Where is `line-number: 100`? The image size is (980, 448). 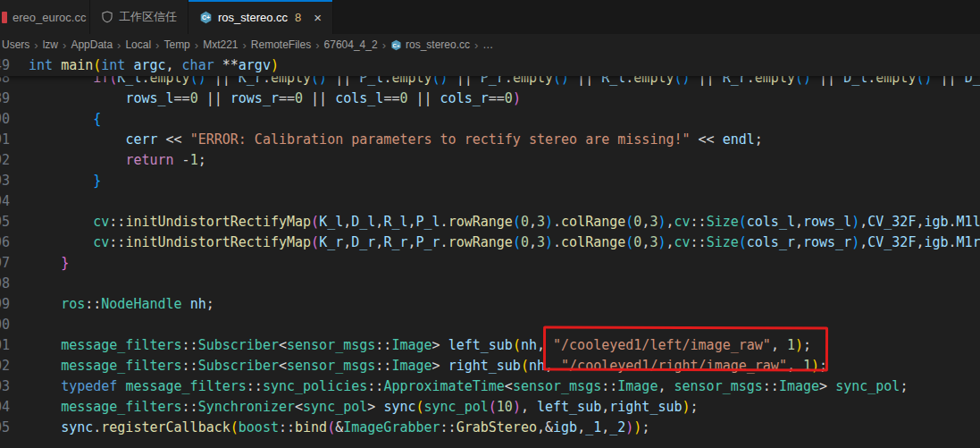 line-number: 100 is located at coordinates (5, 325).